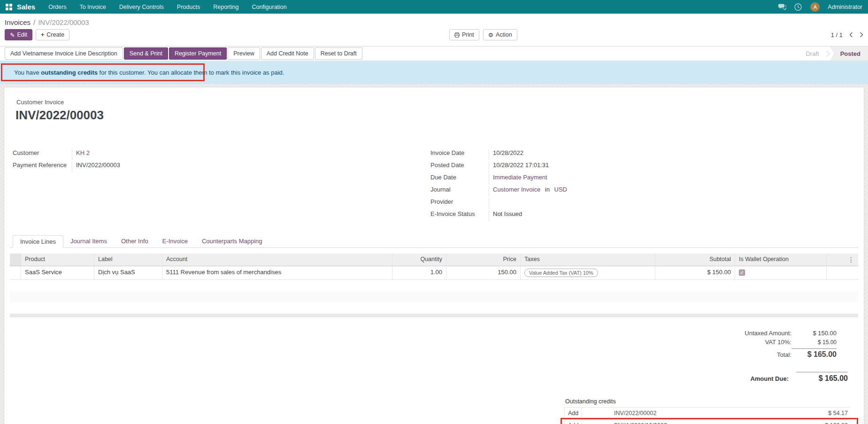 The width and height of the screenshot is (868, 424). What do you see at coordinates (215, 154) in the screenshot?
I see `field-customer: Customer KH 2` at bounding box center [215, 154].